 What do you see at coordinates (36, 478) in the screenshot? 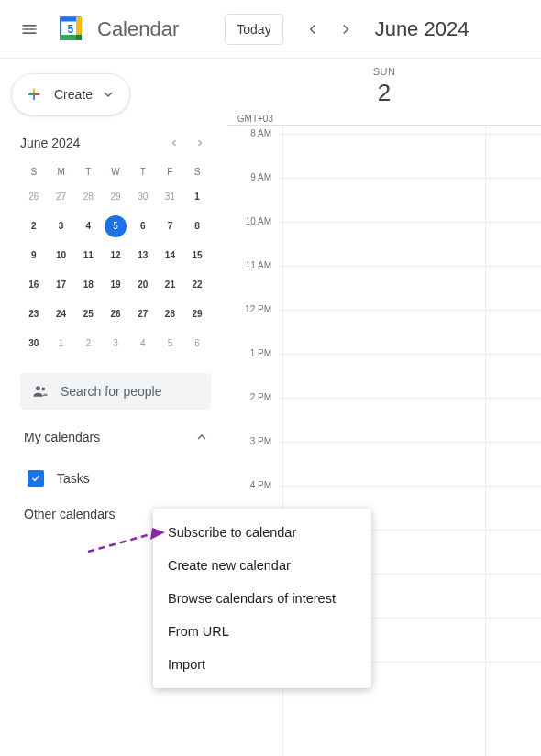
I see `checkbox-checked-icon` at bounding box center [36, 478].